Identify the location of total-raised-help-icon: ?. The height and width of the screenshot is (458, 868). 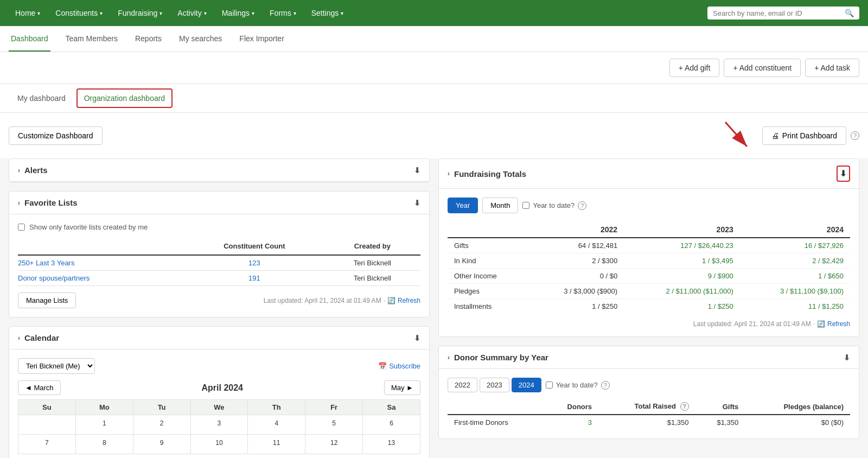
(685, 406).